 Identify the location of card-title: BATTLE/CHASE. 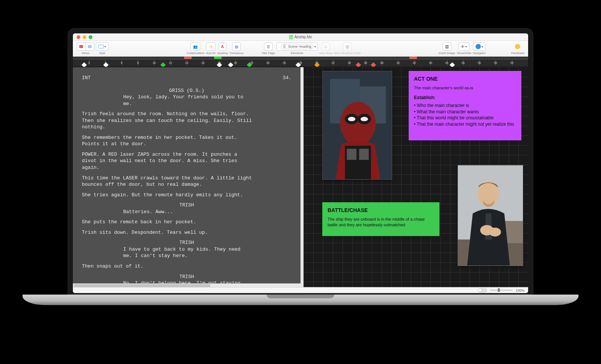
(381, 211).